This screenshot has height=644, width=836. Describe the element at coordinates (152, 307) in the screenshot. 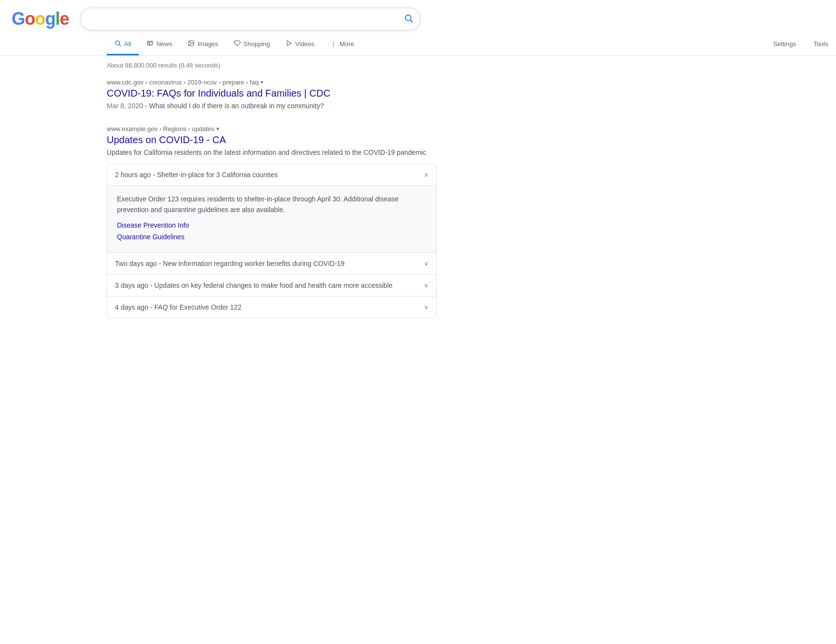

I see `news-item-4-dash: -` at that location.